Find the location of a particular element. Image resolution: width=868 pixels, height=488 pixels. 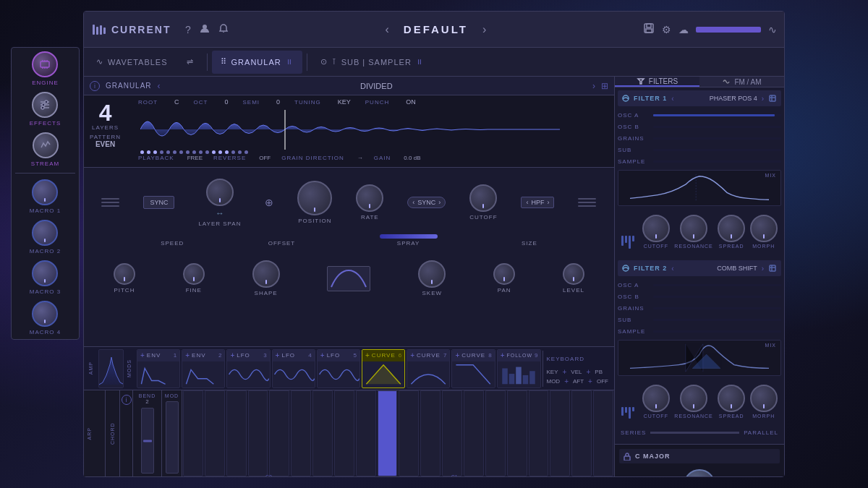

filter2-bars-icon is located at coordinates (628, 413).